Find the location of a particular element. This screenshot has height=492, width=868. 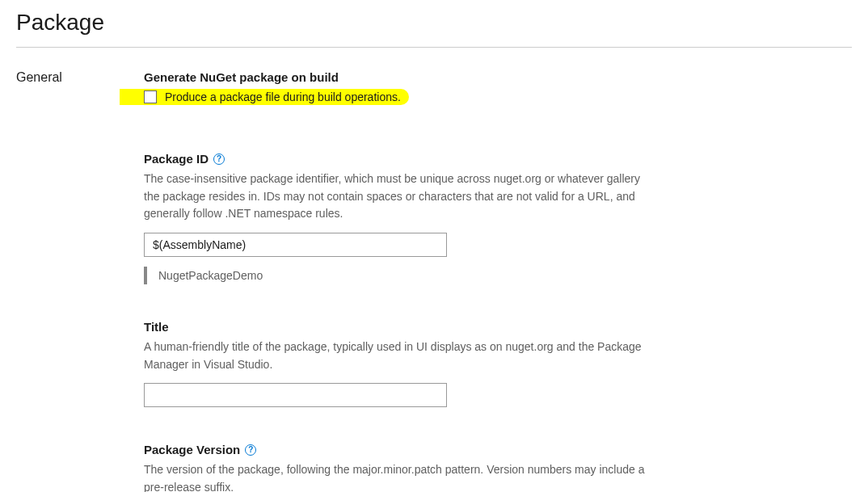

package-id-label-text: Package ID is located at coordinates (176, 158).